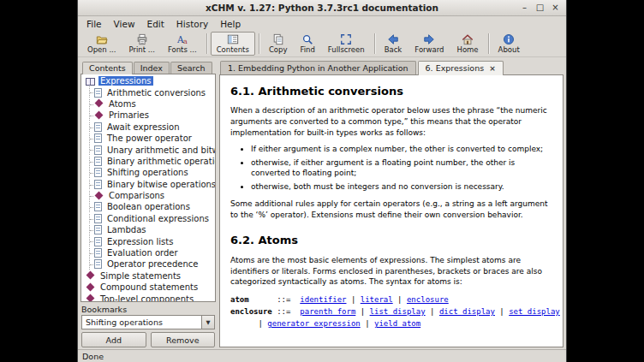 Image resolution: width=644 pixels, height=362 pixels. Describe the element at coordinates (149, 229) in the screenshot. I see `tree-item: Lambdas` at that location.